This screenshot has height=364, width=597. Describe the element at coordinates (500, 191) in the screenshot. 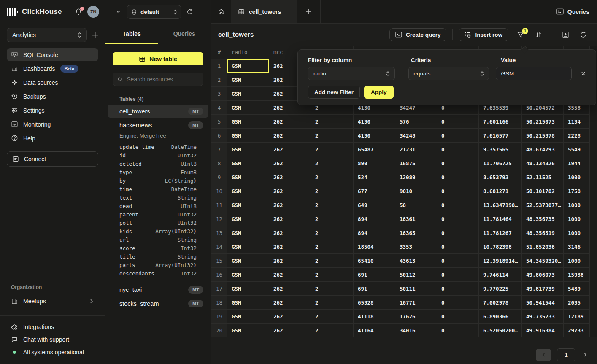

I see `table-cell: 8.681271` at that location.